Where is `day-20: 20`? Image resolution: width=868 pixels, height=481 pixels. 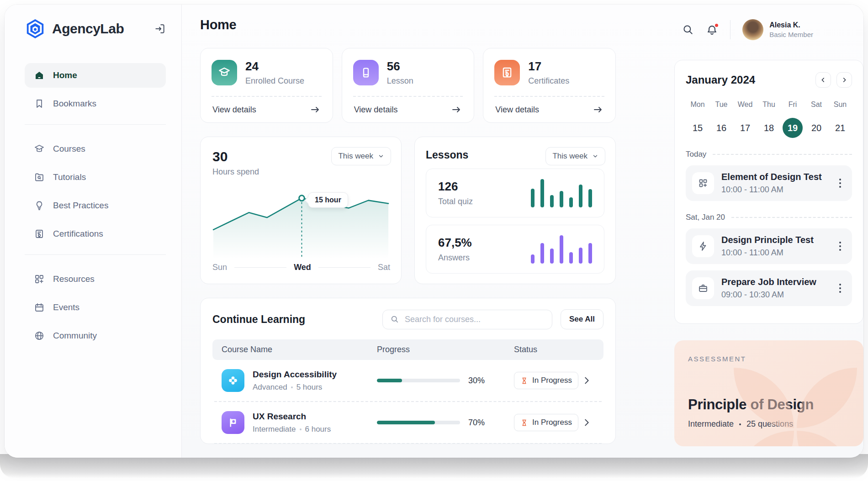 day-20: 20 is located at coordinates (816, 128).